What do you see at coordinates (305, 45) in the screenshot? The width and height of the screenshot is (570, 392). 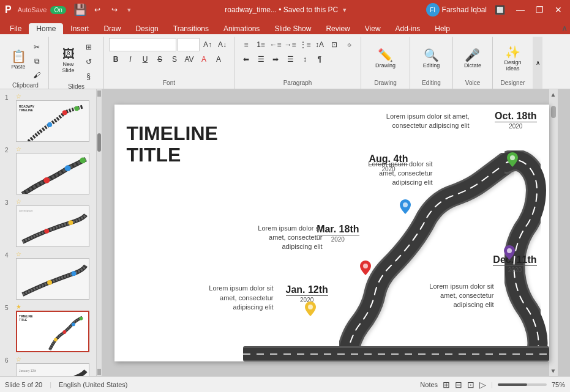 I see `columns-btn: ⋮≡` at bounding box center [305, 45].